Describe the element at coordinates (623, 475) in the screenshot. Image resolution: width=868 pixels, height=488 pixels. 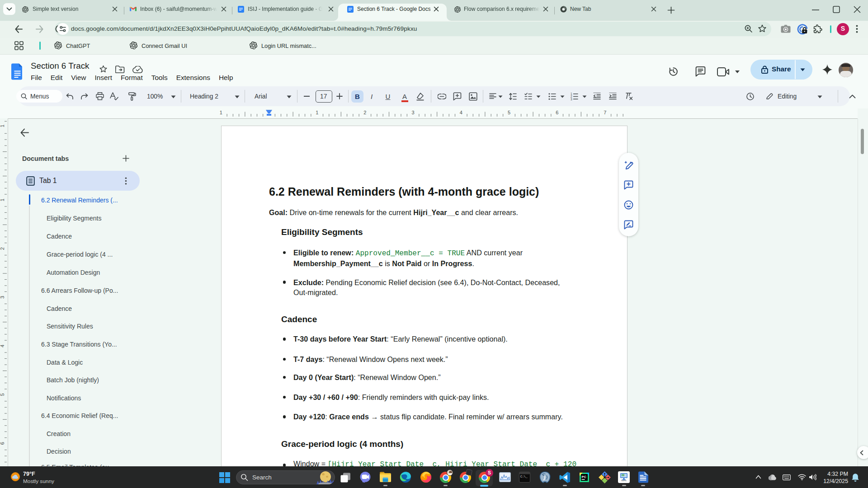
I see `svg-text: GCI` at that location.